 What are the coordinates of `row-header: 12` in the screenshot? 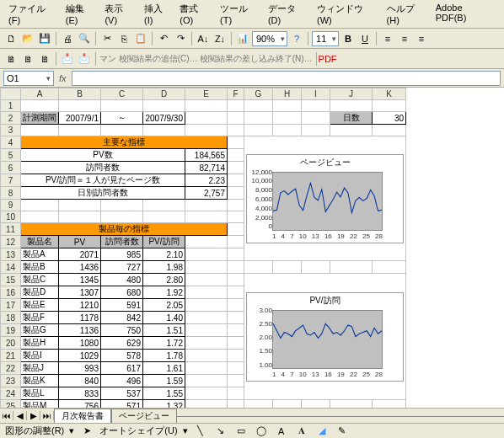 It's located at (11, 243).